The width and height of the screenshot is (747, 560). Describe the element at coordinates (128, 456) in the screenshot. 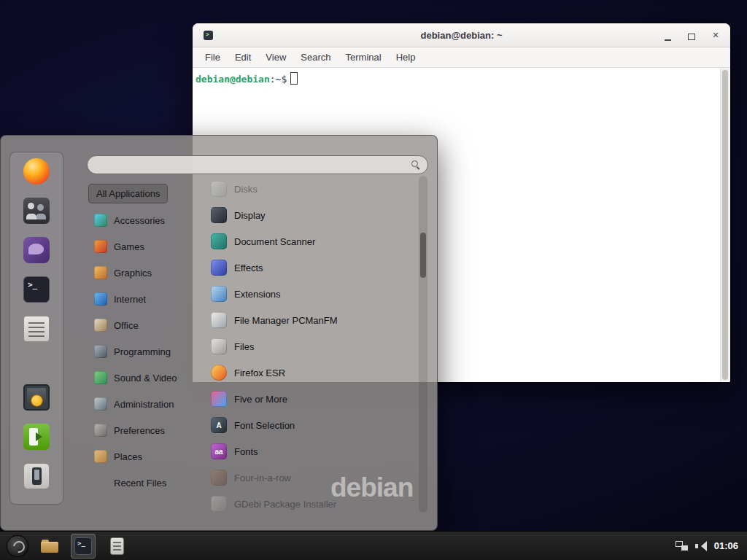

I see `category-label: Places` at that location.